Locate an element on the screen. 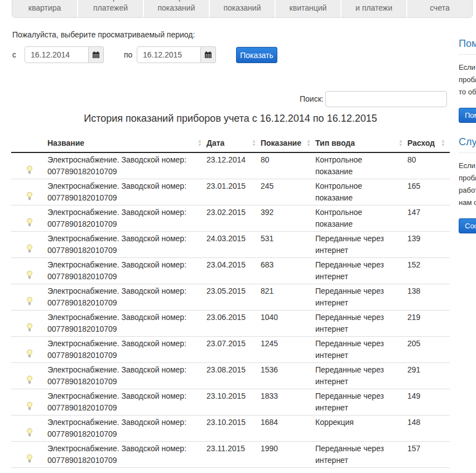 This screenshot has width=476, height=473. tab-print-receipts: Печать квитанций is located at coordinates (309, 9).